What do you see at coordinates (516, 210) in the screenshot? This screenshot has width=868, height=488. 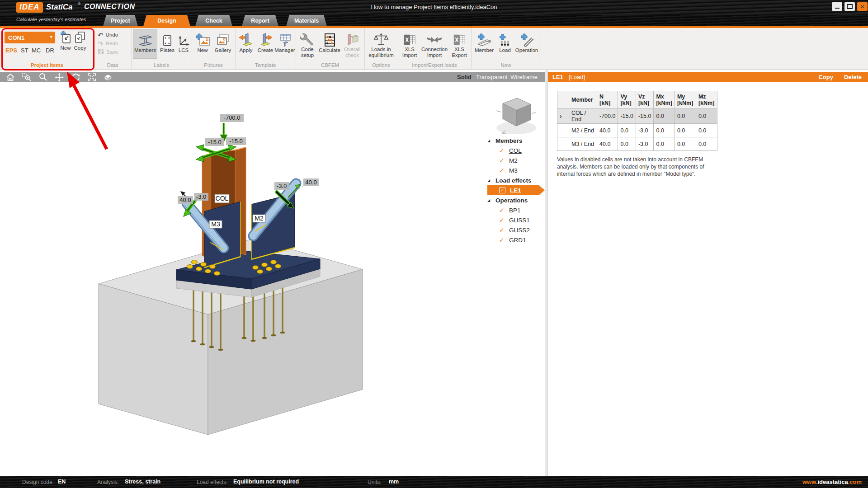 I see `tree-item-bp1: ✓ BP1` at bounding box center [516, 210].